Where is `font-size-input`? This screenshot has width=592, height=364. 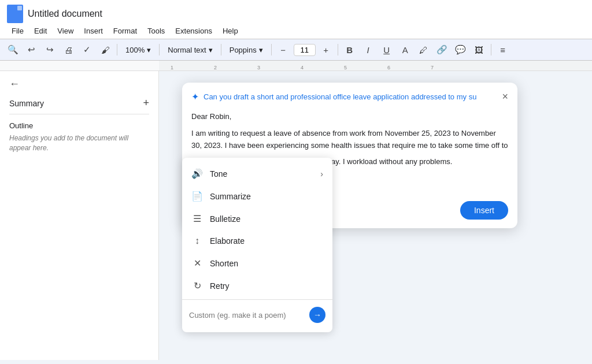 font-size-input is located at coordinates (305, 50).